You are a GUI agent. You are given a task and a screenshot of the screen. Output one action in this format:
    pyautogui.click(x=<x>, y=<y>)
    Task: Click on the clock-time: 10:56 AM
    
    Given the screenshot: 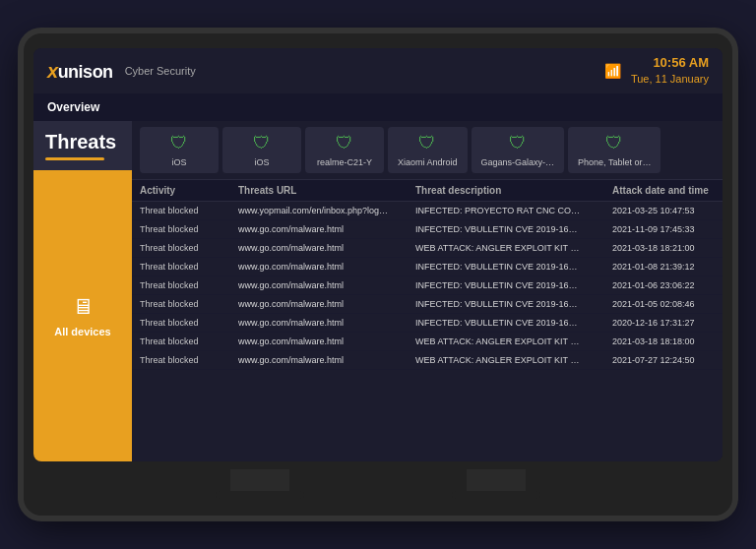 What is the action you would take?
    pyautogui.click(x=669, y=63)
    